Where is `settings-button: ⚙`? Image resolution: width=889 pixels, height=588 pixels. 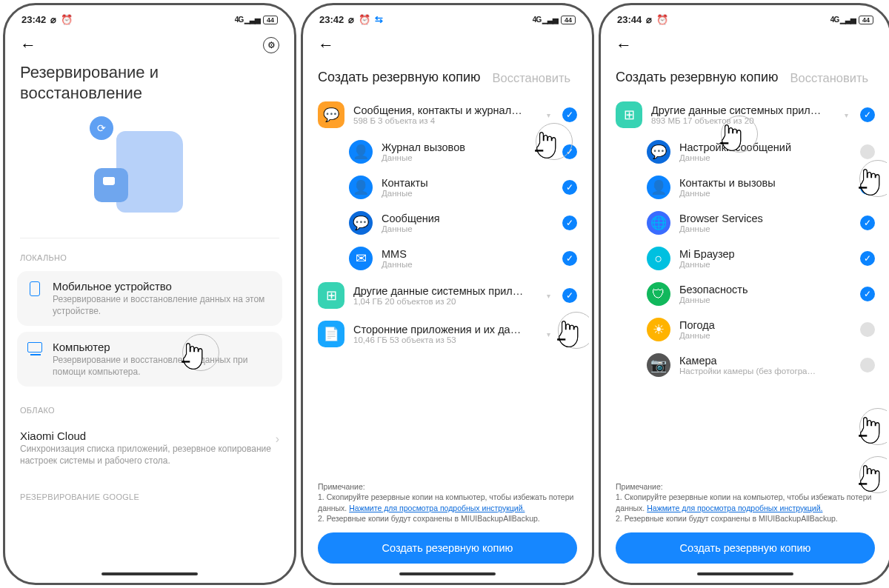
settings-button: ⚙ is located at coordinates (271, 45).